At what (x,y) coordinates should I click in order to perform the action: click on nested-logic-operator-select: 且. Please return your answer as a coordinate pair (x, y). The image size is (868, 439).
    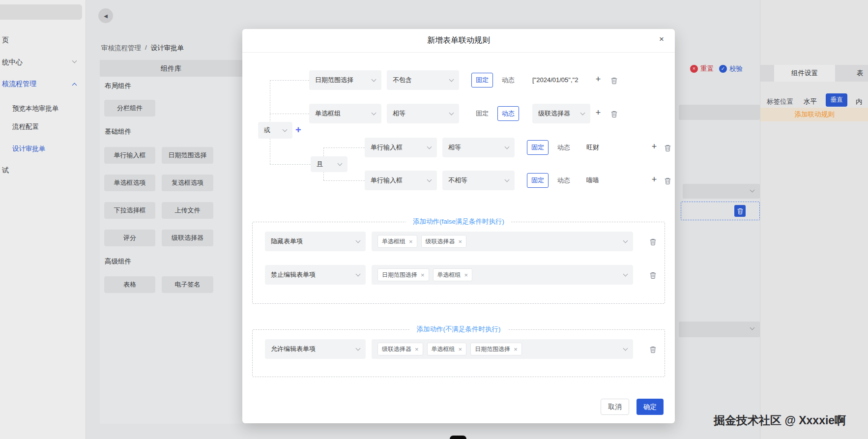
    Looking at the image, I should click on (329, 164).